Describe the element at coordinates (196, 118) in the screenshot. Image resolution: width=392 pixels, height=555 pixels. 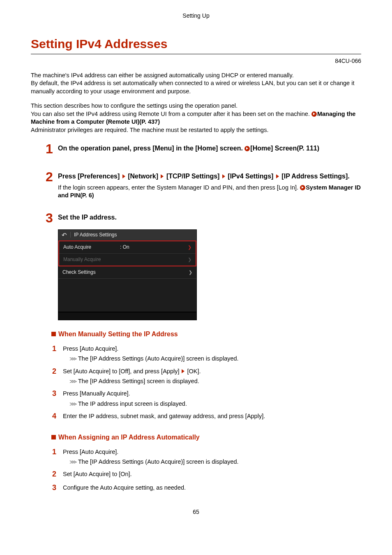
I see `intro-line-with-link: You can also set the IPv4 address using …` at that location.